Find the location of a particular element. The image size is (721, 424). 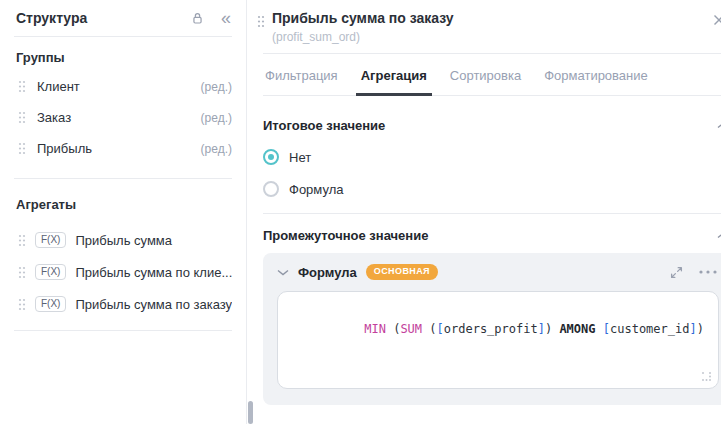

aggregate-item: F(X) Прибыль сумма по клие... is located at coordinates (123, 272).